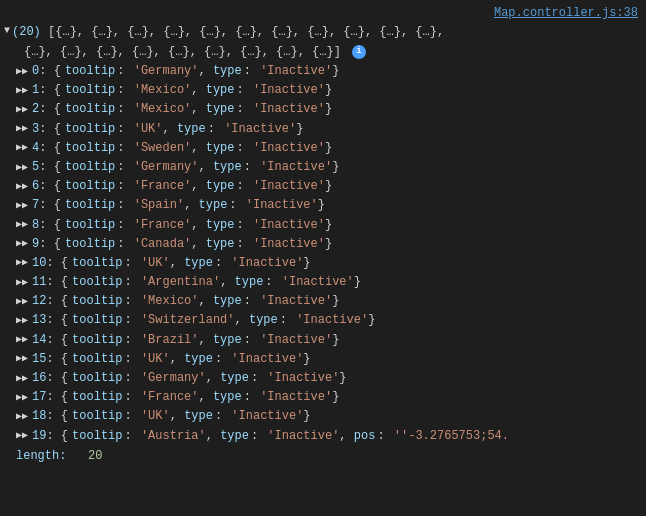  I want to click on array-preview-line1: [{…}, {…}, {…}, {…}, {…}, {…}, {…}, {…},…, so click(246, 32).